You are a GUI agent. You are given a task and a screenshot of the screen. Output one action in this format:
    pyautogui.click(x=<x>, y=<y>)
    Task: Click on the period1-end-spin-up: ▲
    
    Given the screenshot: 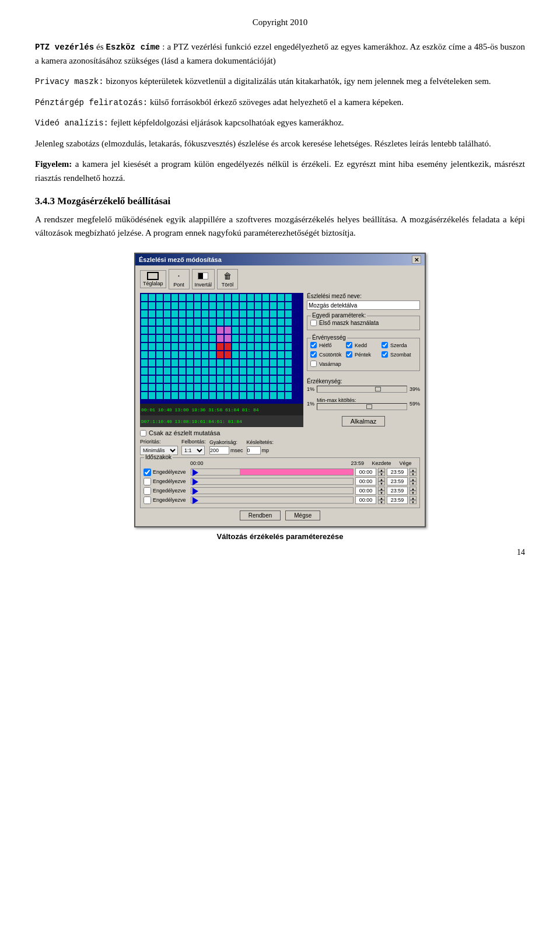 What is the action you would take?
    pyautogui.click(x=413, y=470)
    